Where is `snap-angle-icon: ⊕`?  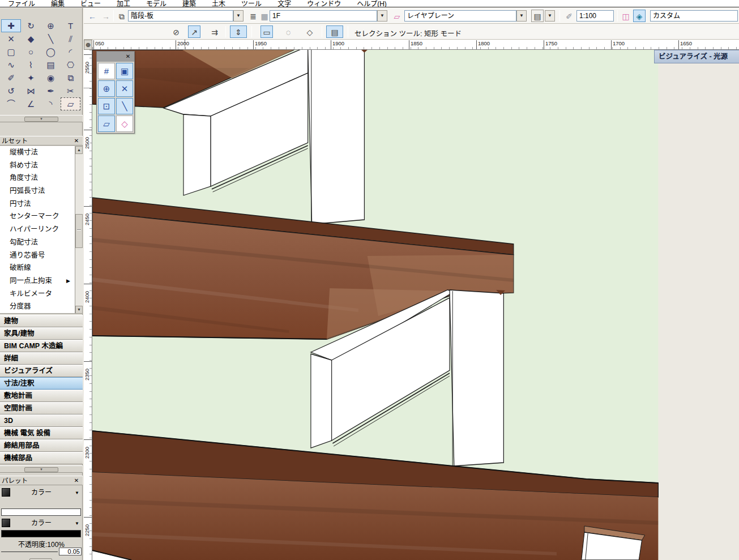 snap-angle-icon: ⊕ is located at coordinates (106, 88).